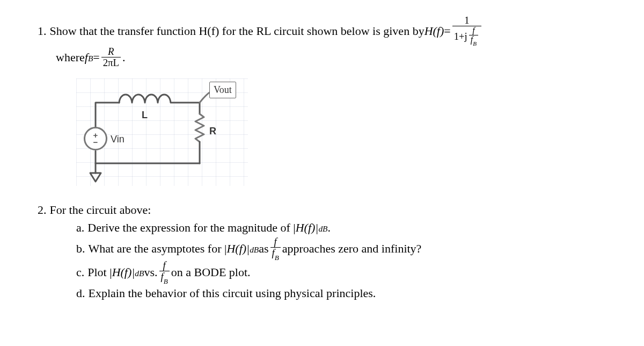  Describe the element at coordinates (101, 210) in the screenshot. I see `problem-2-intro: For the circuit above:` at that location.